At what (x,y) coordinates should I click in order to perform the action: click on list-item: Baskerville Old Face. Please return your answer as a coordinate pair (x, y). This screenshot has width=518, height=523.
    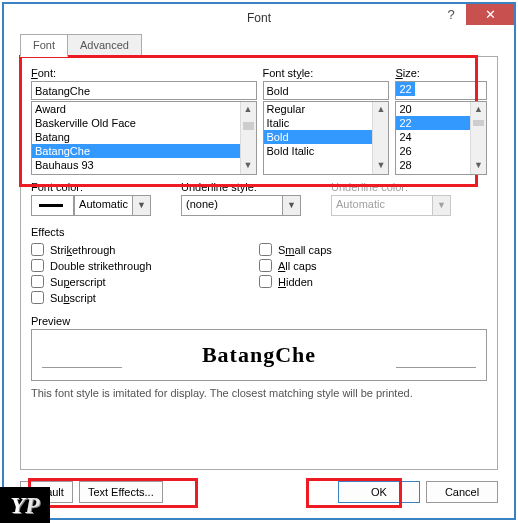
    Looking at the image, I should click on (144, 123).